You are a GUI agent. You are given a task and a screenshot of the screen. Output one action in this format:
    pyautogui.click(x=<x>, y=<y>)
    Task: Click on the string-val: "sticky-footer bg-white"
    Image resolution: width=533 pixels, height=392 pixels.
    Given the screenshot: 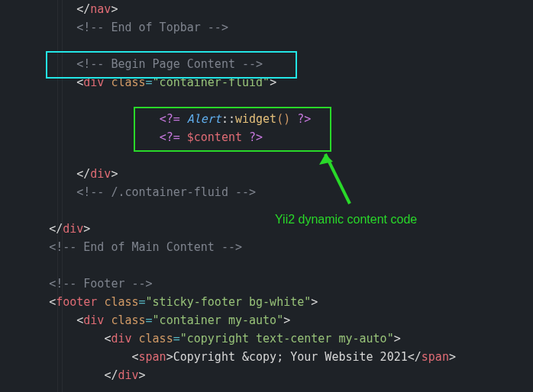 What is the action you would take?
    pyautogui.click(x=229, y=302)
    